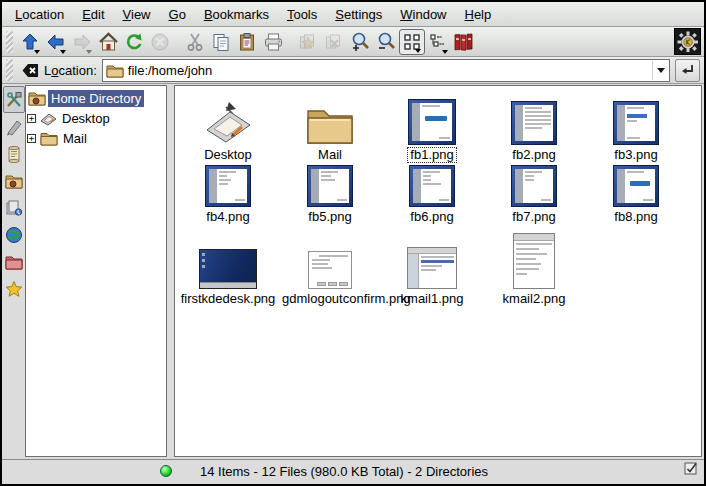  What do you see at coordinates (432, 194) in the screenshot?
I see `file-item-fb6: fb6.png` at bounding box center [432, 194].